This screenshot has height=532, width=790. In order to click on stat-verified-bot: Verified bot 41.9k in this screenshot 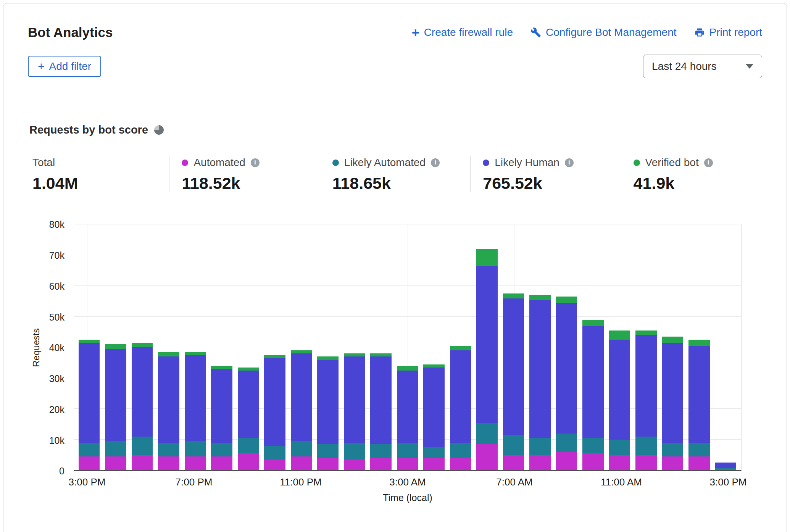, I will do `click(696, 174)`.